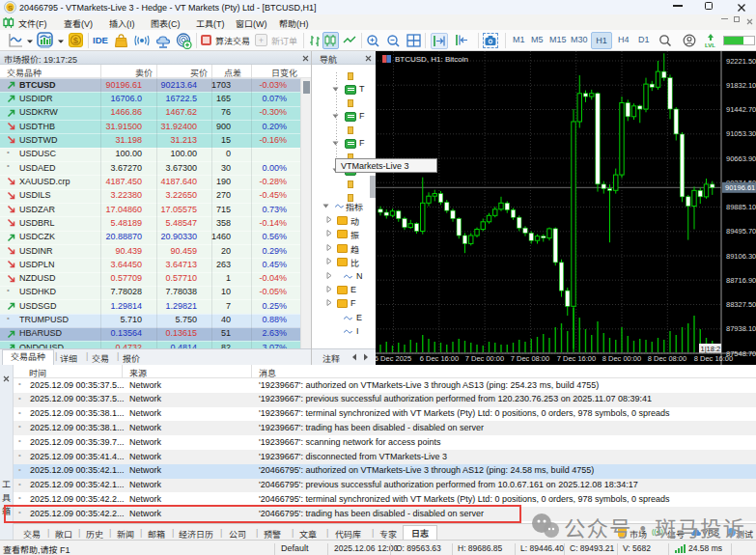 The width and height of the screenshot is (756, 555). What do you see at coordinates (742, 328) in the screenshot?
I see `svg-text: 87938.10` at bounding box center [742, 328].